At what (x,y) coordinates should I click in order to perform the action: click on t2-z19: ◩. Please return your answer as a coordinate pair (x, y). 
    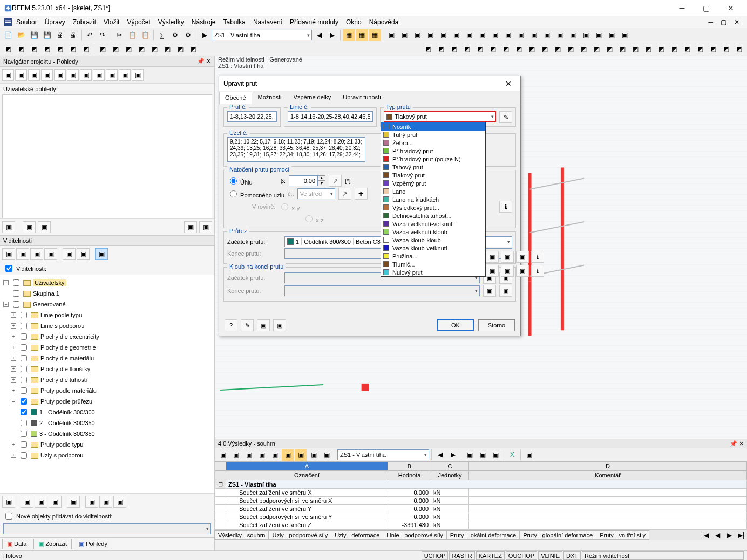
    Looking at the image, I should click on (661, 49).